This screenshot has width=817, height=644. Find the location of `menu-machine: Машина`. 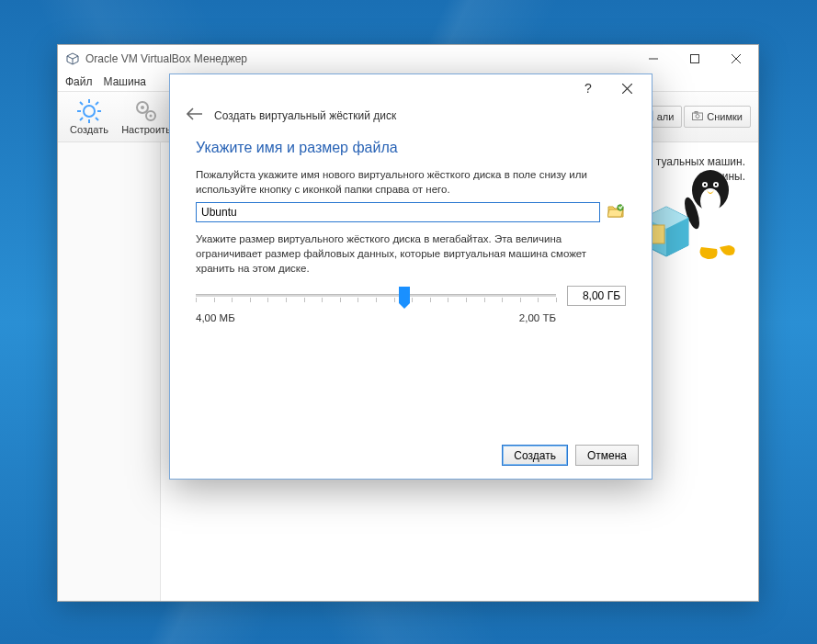

menu-machine: Машина is located at coordinates (125, 82).